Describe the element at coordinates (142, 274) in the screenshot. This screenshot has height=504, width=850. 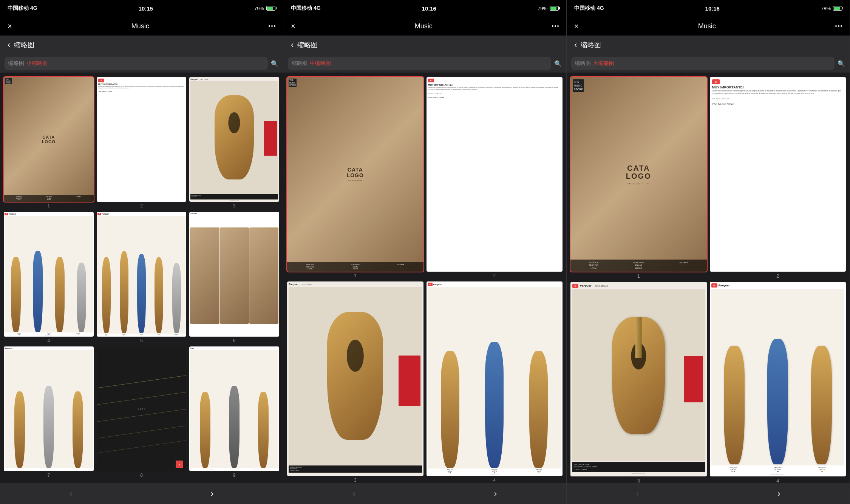
I see `thumbnail-5: M Parquer STRATOPLUS PARQUERLP` at that location.